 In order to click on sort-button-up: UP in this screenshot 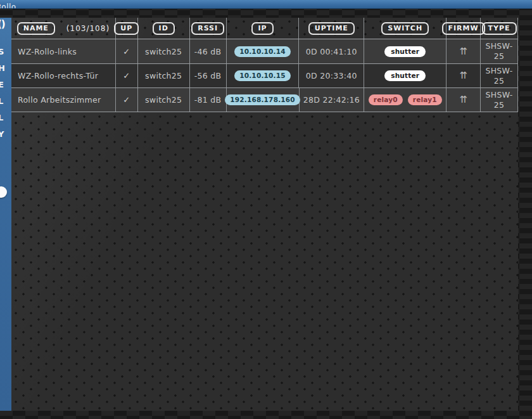, I will do `click(127, 29)`.